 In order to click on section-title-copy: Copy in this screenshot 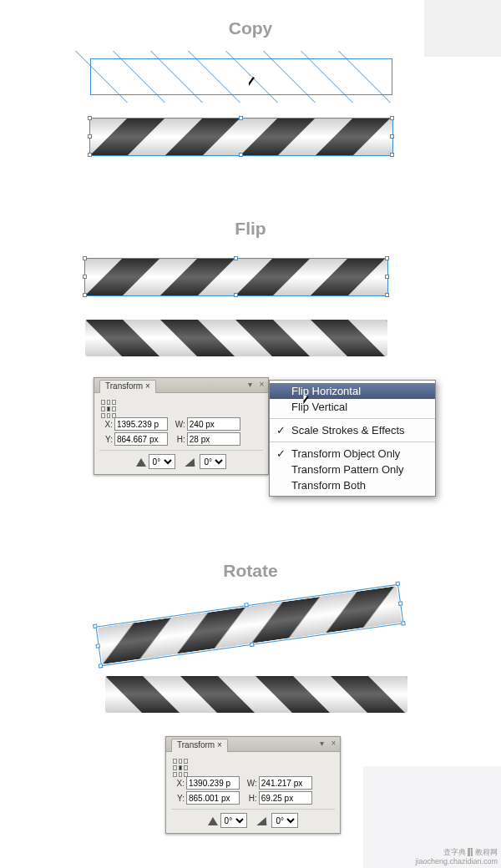, I will do `click(250, 28)`.